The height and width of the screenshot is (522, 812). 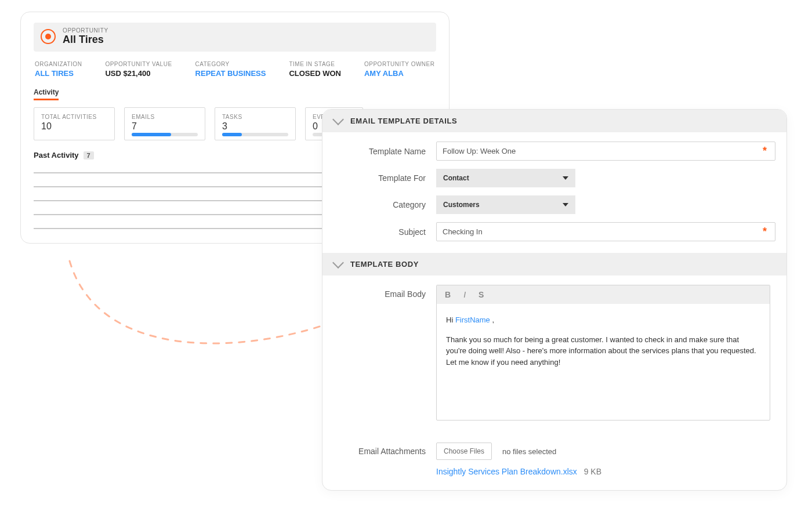 What do you see at coordinates (138, 73) in the screenshot?
I see `opportunity-value: USD $21,400` at bounding box center [138, 73].